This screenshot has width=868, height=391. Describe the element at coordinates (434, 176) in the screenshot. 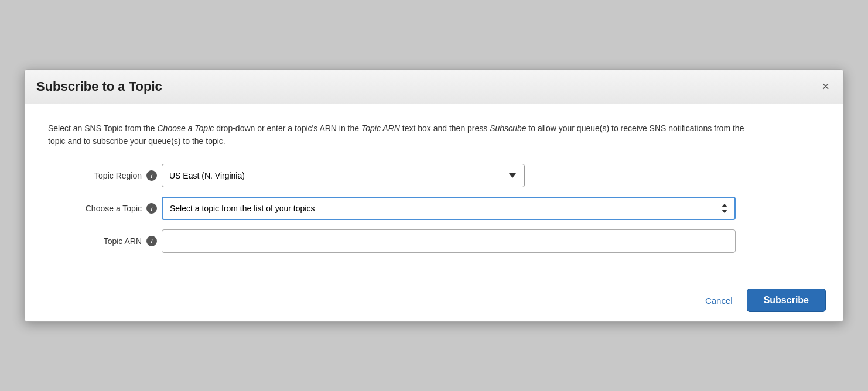

I see `topic-region-row: Topic Region i US East (N. Virginia) US …` at that location.